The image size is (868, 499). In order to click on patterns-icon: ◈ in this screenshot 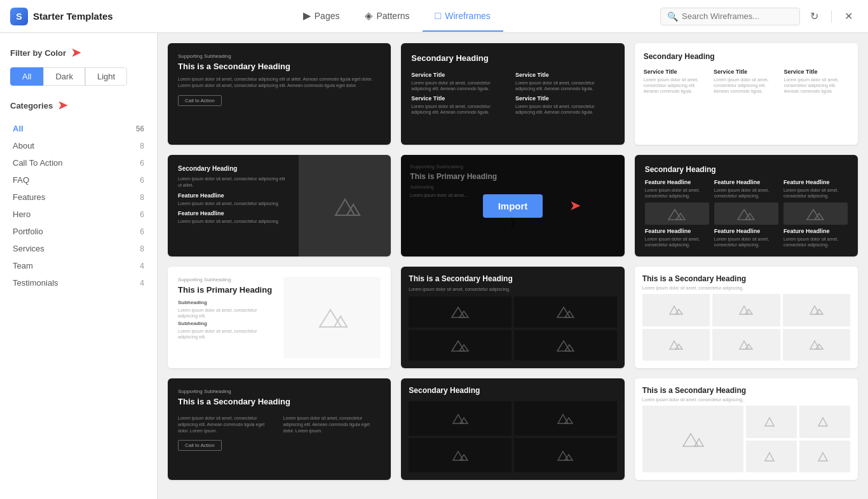, I will do `click(369, 15)`.